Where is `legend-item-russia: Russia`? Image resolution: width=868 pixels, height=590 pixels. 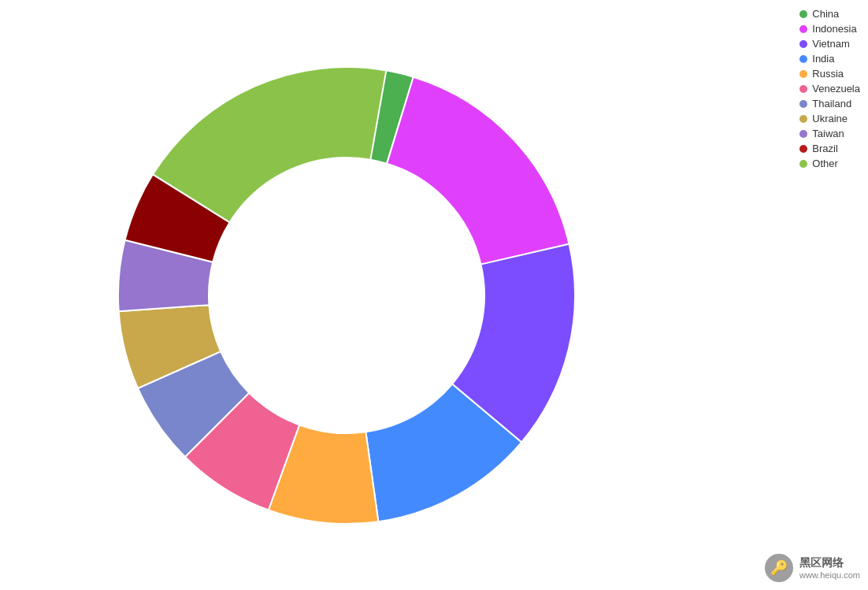
legend-item-russia: Russia is located at coordinates (830, 74).